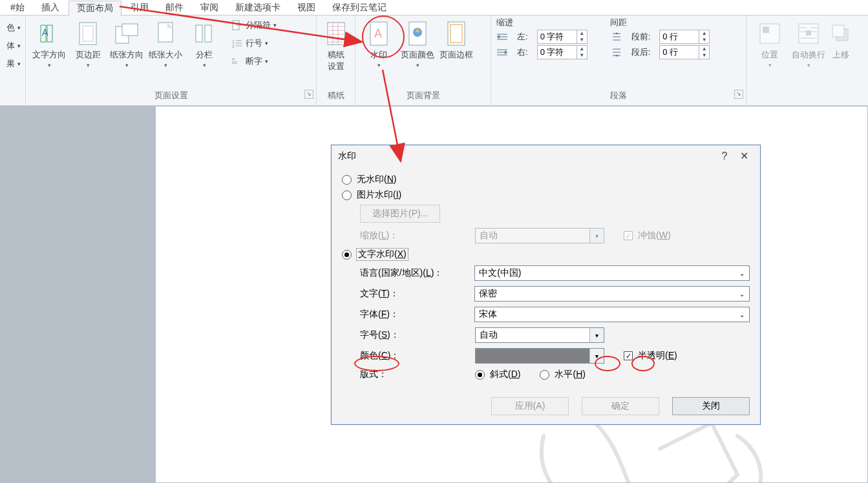 Image resolution: width=868 pixels, height=483 pixels. What do you see at coordinates (617, 52) in the screenshot?
I see `space-after-icon` at bounding box center [617, 52].